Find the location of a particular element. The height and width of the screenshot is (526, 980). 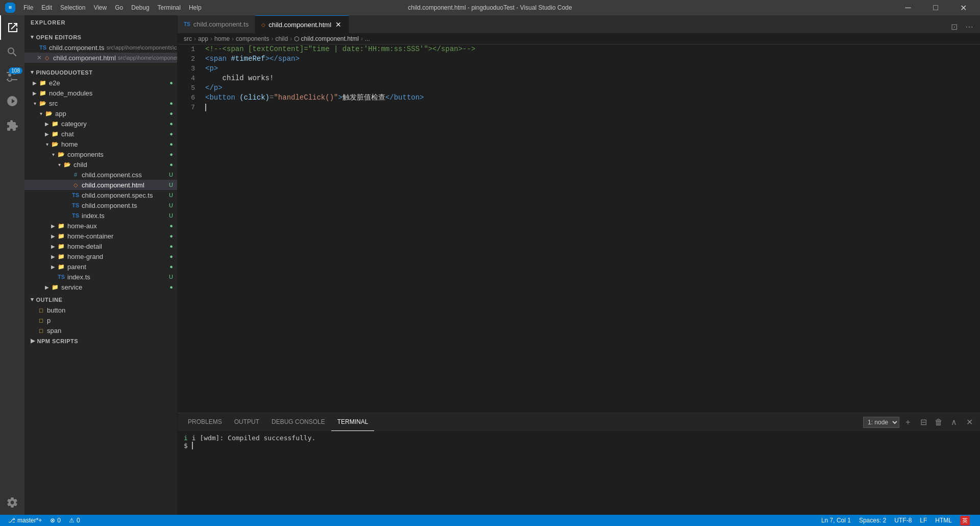

panel-tab-terminal: TERMINAL is located at coordinates (353, 422).